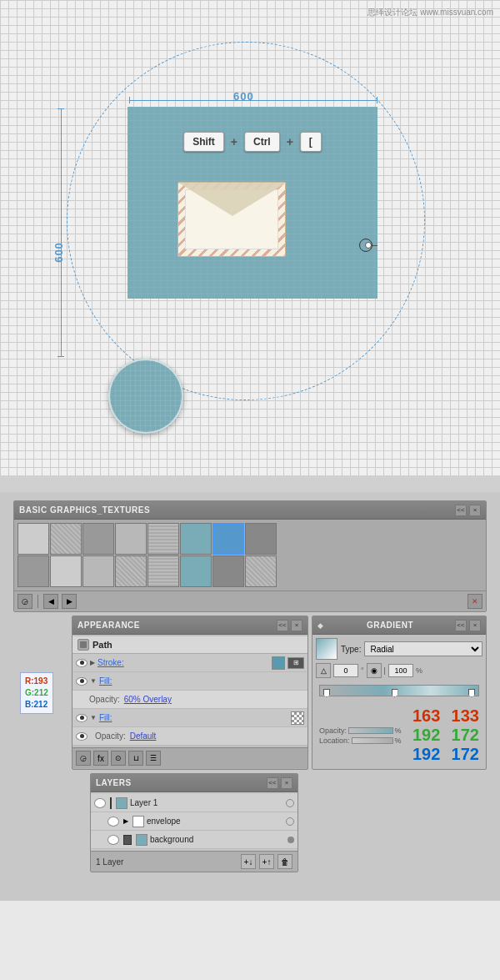  Describe the element at coordinates (475, 626) in the screenshot. I see `gradient-close-btn: ×` at that location.